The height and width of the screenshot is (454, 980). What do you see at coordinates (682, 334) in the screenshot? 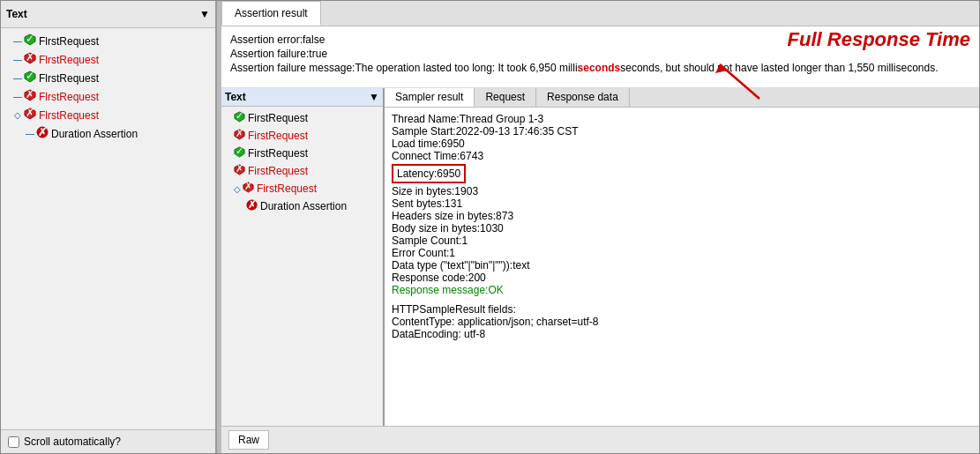
I see `data-encoding: DataEncoding: utf-8` at bounding box center [682, 334].